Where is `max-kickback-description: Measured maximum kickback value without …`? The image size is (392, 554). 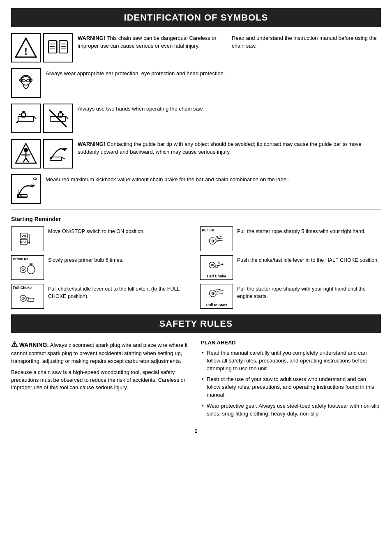 max-kickback-description: Measured maximum kickback value without … is located at coordinates (168, 179).